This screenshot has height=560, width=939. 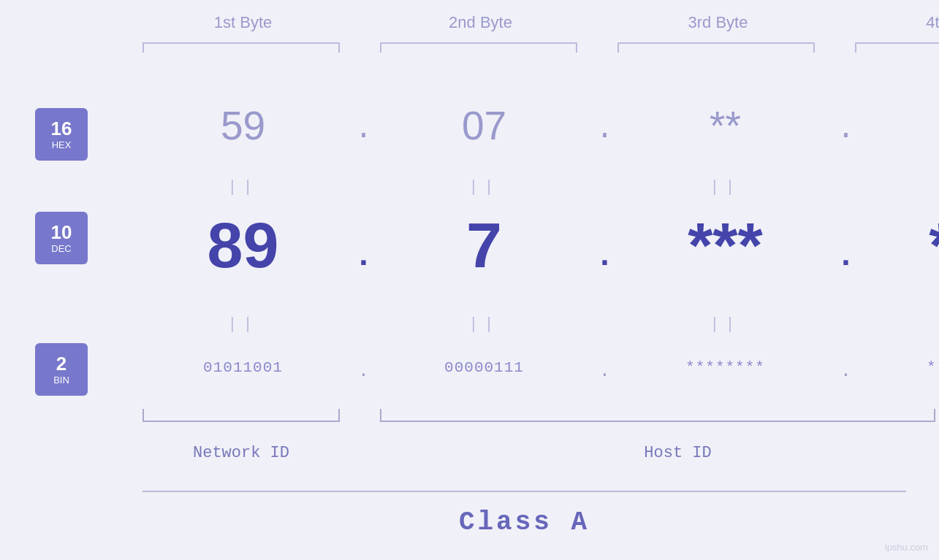 I want to click on dec-byte2: 7, so click(x=484, y=245).